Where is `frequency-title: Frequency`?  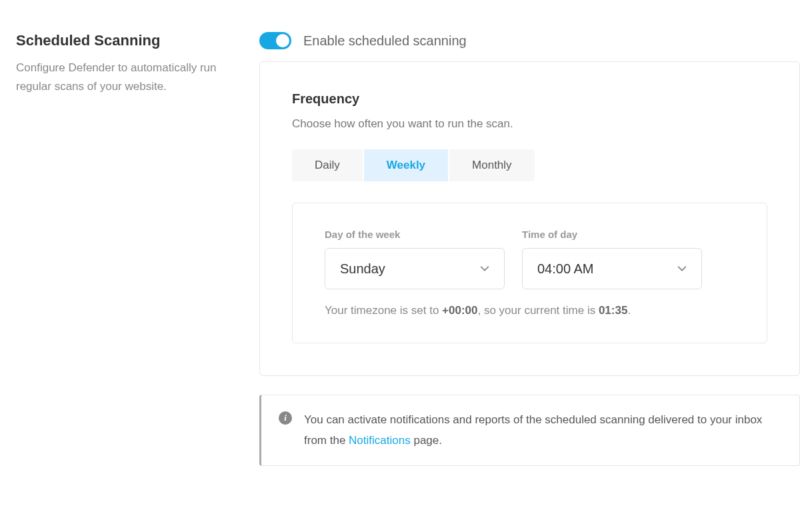
frequency-title: Frequency is located at coordinates (529, 99).